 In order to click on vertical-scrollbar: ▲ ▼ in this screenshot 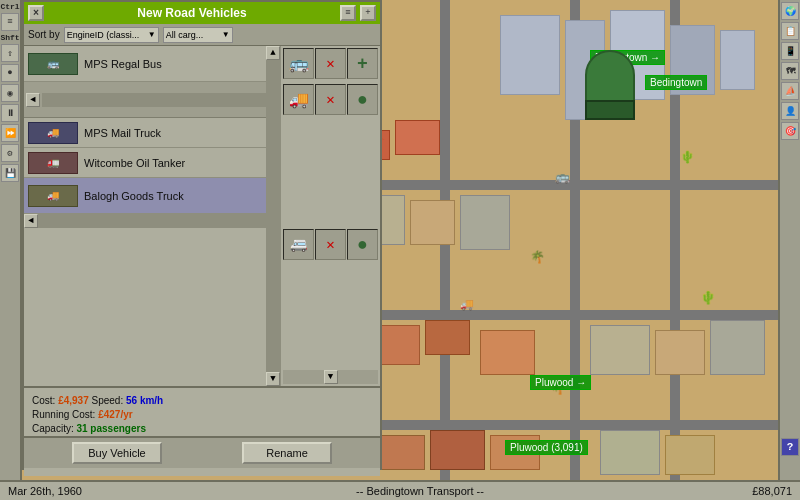, I will do `click(273, 216)`.